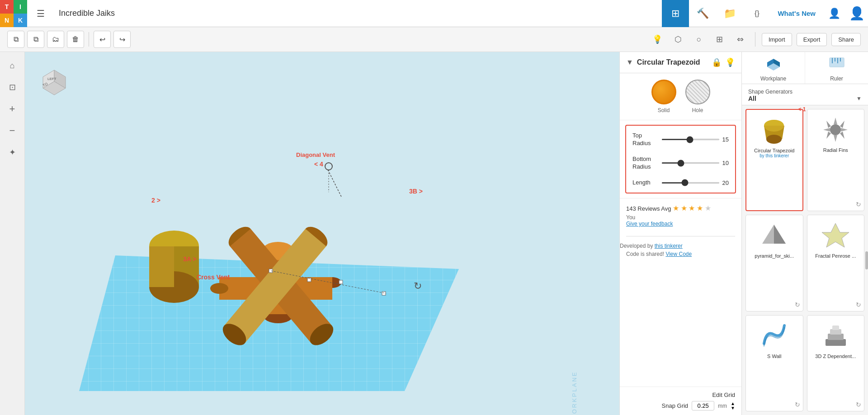 The width and height of the screenshot is (868, 415). Describe the element at coordinates (36, 39) in the screenshot. I see `duplicate-button: ⧉` at that location.